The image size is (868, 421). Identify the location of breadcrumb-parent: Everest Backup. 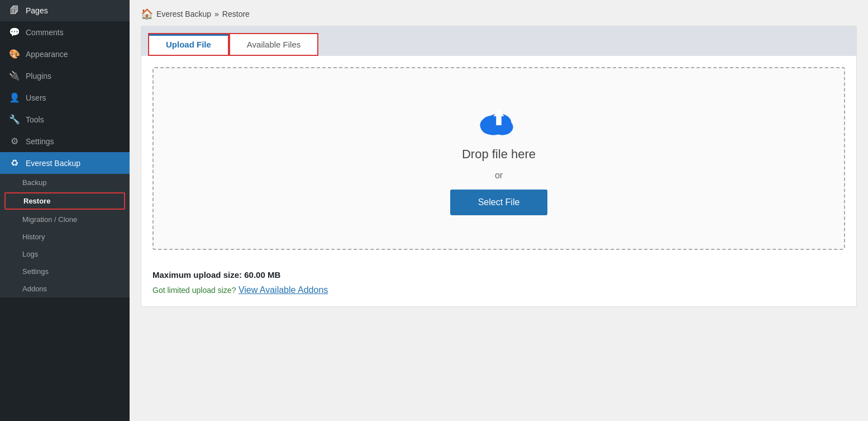
(184, 14).